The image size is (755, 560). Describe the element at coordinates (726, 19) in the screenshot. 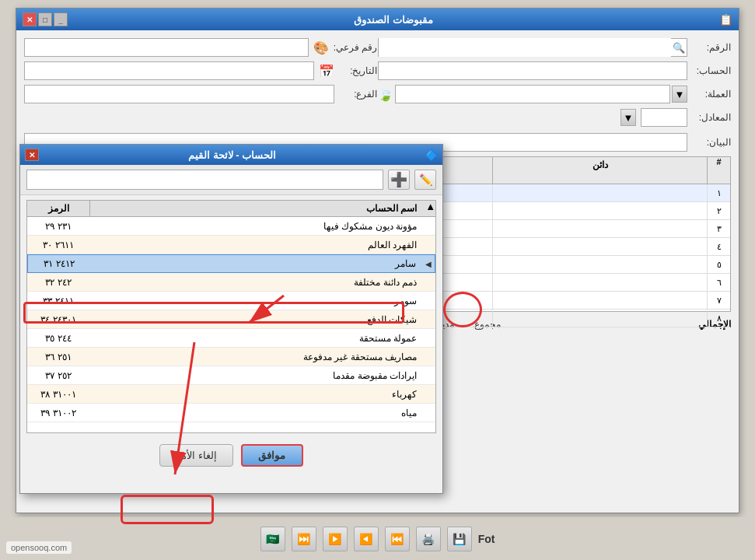

I see `title-bar-icon: 📋` at that location.